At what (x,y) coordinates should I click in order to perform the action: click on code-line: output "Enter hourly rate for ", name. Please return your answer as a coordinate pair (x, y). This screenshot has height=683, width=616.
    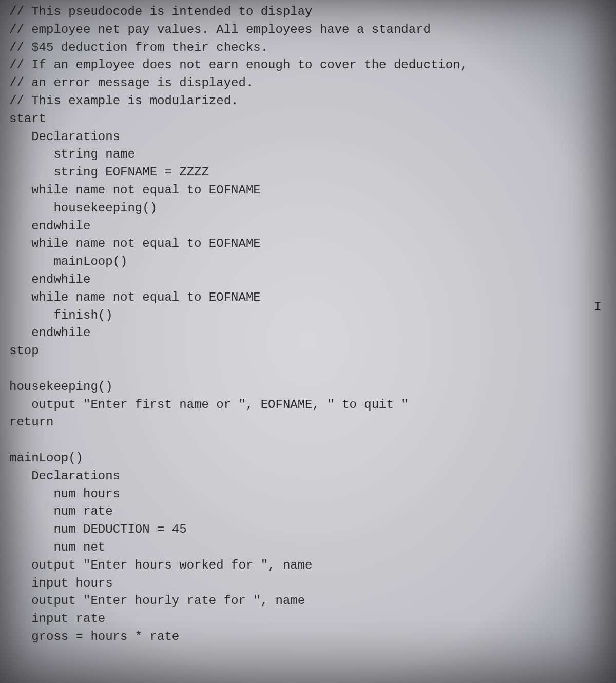
    Looking at the image, I should click on (309, 601).